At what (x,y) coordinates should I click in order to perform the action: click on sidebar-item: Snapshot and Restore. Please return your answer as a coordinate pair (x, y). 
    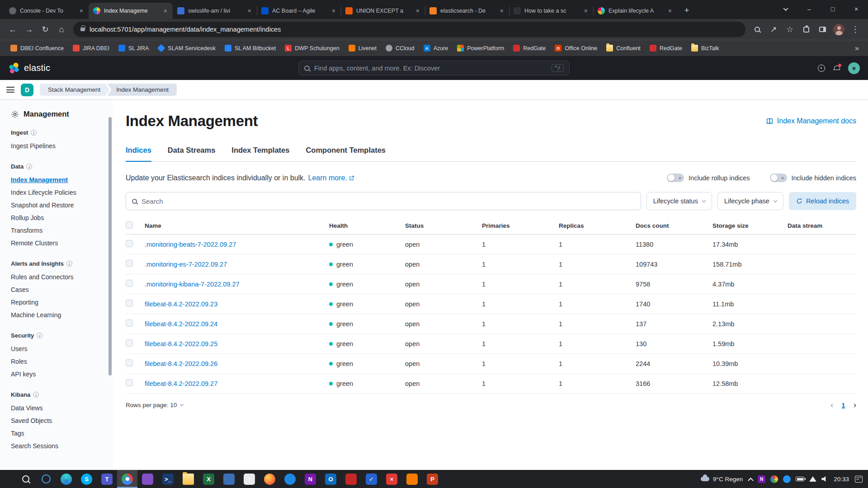
    Looking at the image, I should click on (59, 205).